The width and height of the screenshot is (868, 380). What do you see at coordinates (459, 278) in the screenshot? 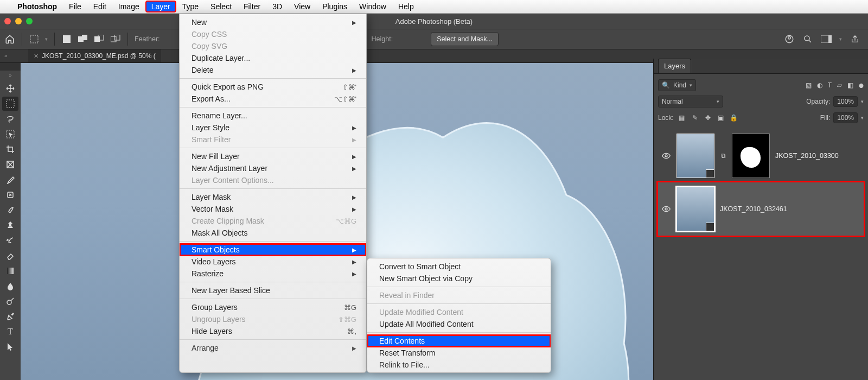
I see `menu-item-new-smart-object-via-copy: New Smart Object via Copy` at bounding box center [459, 278].